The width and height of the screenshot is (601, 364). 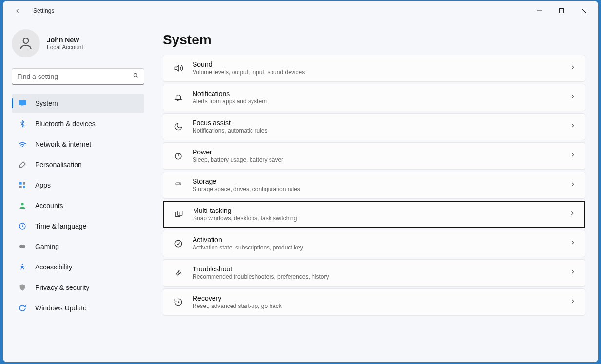 I want to click on clock-icon, so click(x=22, y=226).